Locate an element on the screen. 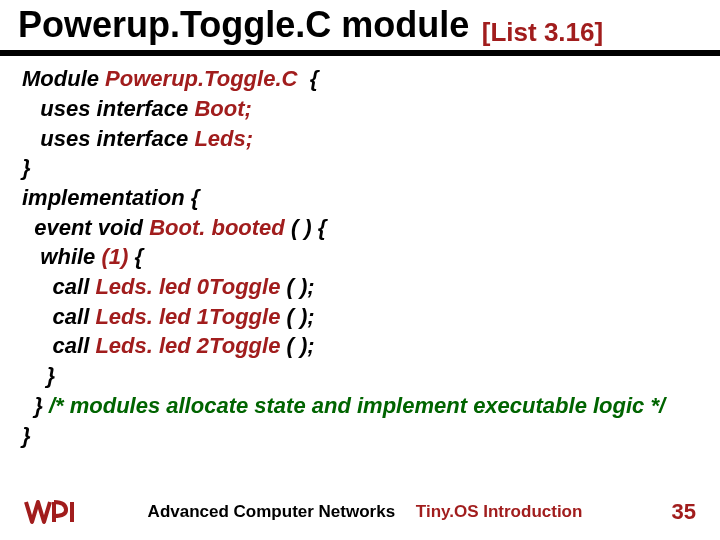 Image resolution: width=720 pixels, height=540 pixels. code-line: implementation { is located at coordinates (110, 198).